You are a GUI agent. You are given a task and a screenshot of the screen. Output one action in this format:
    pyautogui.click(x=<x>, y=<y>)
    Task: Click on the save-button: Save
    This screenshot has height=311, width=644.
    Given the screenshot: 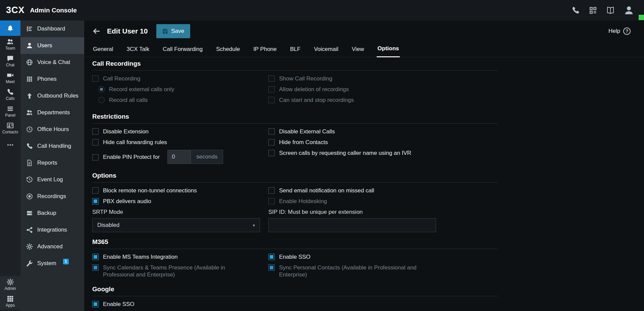 What is the action you would take?
    pyautogui.click(x=173, y=31)
    